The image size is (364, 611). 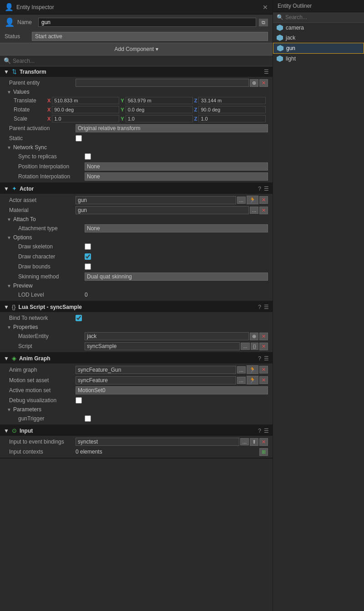 I want to click on actor-asset-input, so click(x=156, y=200).